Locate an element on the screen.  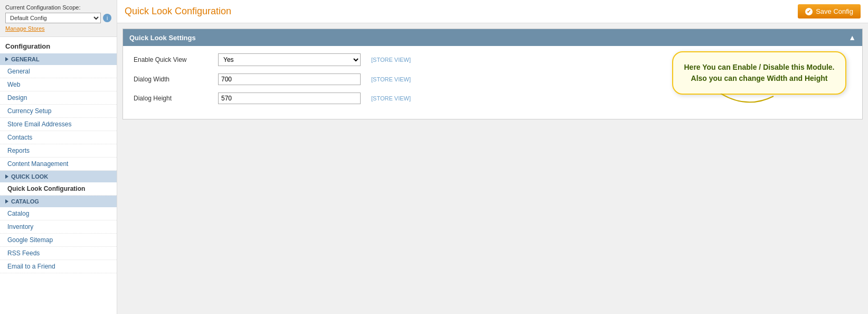
dialog-height-input is located at coordinates (289, 98).